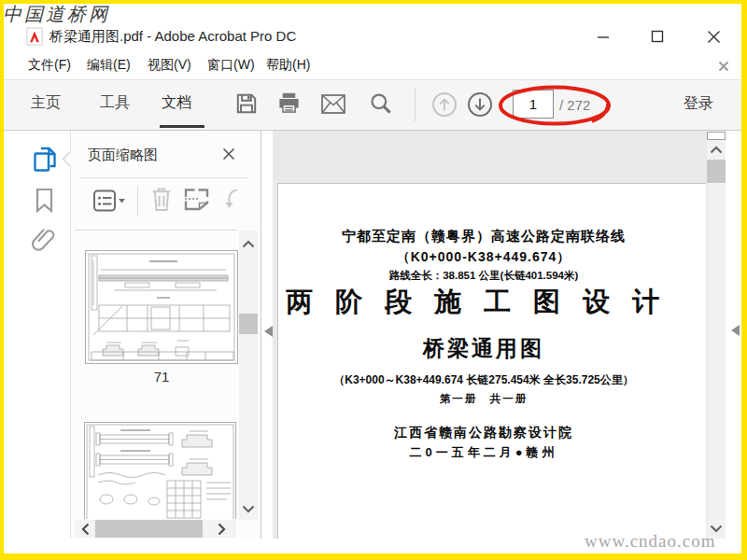 This screenshot has width=747, height=560. What do you see at coordinates (176, 103) in the screenshot?
I see `tab-document: 文档` at bounding box center [176, 103].